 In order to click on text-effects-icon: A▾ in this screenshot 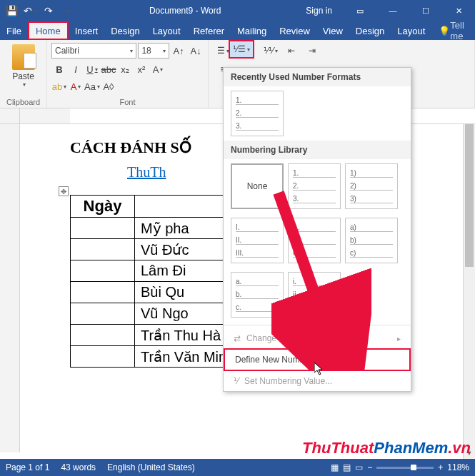, I will do `click(158, 69)`.